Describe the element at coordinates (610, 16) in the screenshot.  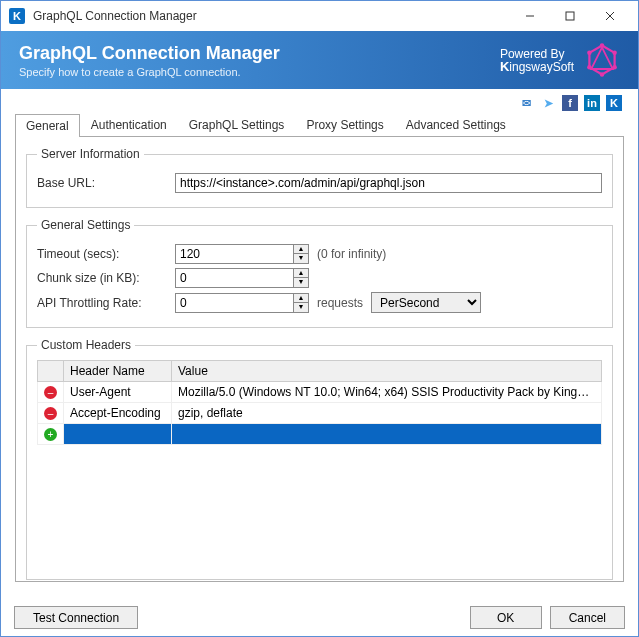
I see `close-button` at that location.